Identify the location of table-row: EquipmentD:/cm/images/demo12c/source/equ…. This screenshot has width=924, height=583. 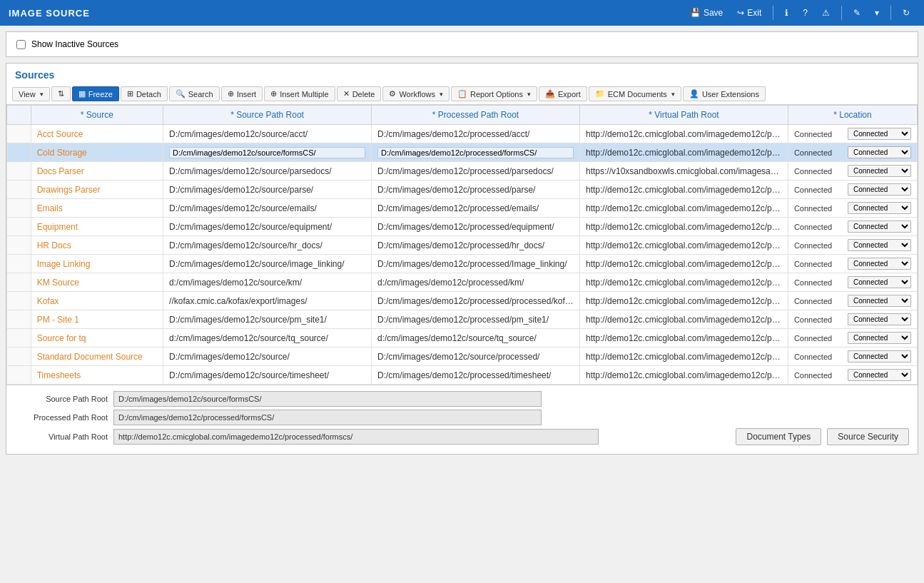
(462, 227).